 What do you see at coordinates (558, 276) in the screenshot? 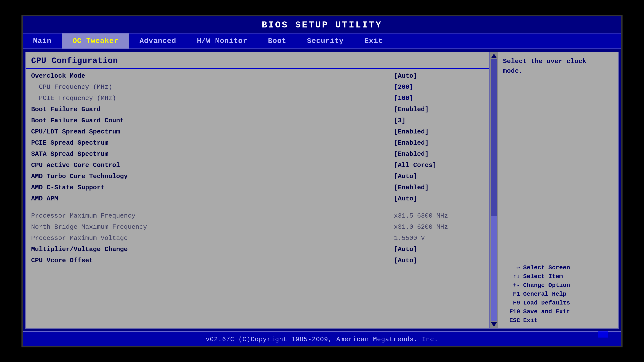
I see `key-hint-select-item: ↑↓ Select Item` at bounding box center [558, 276].